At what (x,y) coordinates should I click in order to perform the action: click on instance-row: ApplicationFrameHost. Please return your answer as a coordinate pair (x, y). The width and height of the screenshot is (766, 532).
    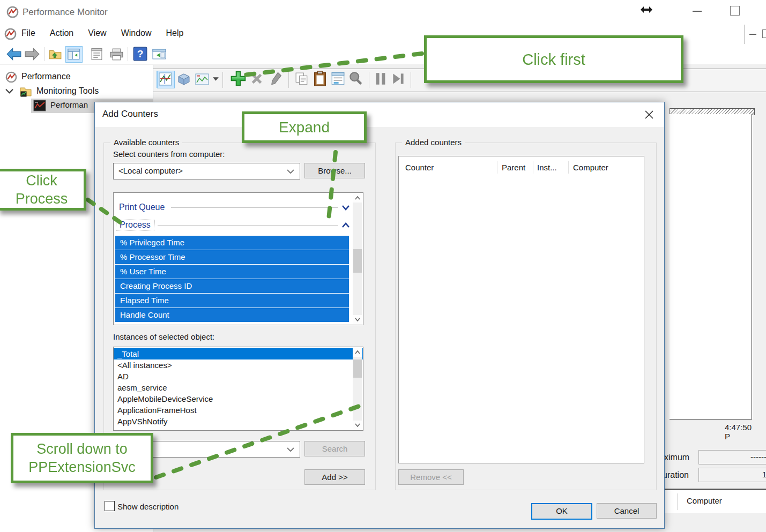
    Looking at the image, I should click on (238, 410).